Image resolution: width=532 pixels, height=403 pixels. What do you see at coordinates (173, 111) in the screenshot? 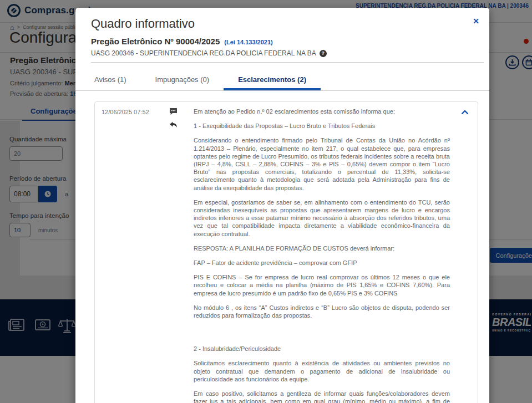
I see `comment-icon` at bounding box center [173, 111].